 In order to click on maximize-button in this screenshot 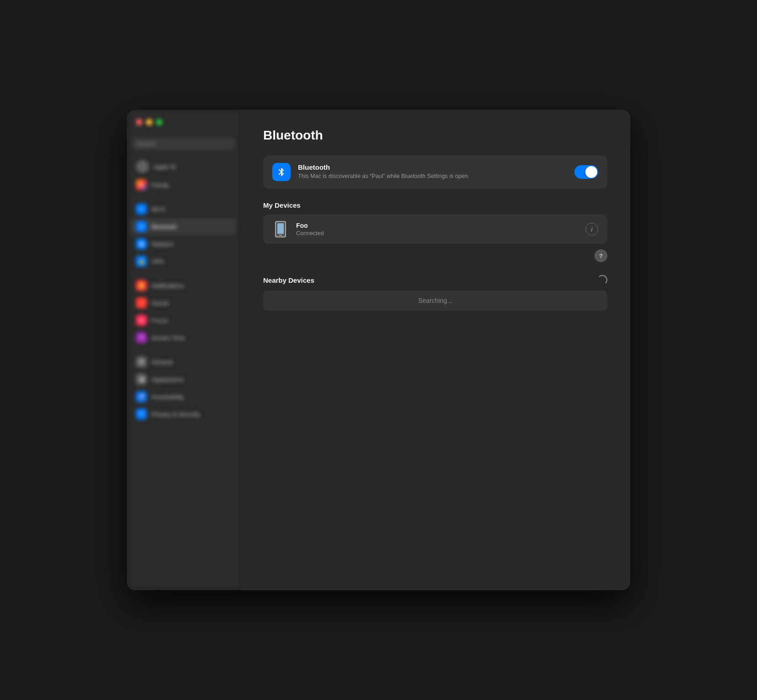, I will do `click(159, 122)`.